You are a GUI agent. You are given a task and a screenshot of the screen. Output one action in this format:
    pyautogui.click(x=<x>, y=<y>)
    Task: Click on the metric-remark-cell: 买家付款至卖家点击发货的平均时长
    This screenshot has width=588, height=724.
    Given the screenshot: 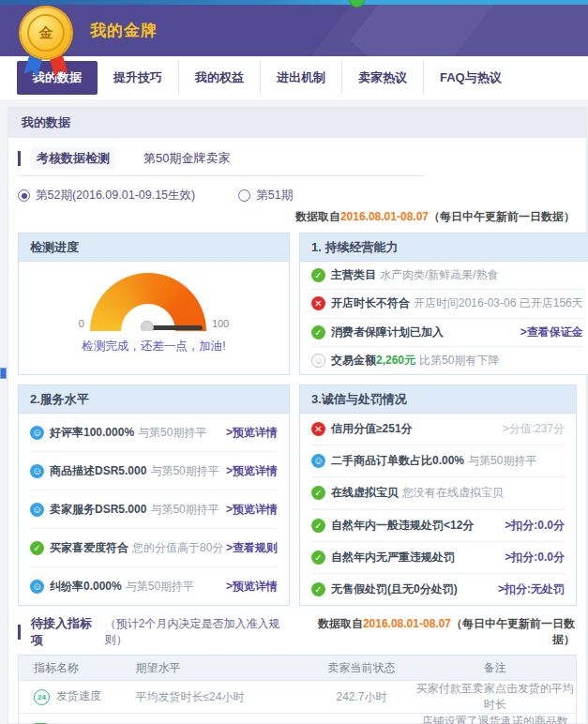 What is the action you would take?
    pyautogui.click(x=495, y=698)
    